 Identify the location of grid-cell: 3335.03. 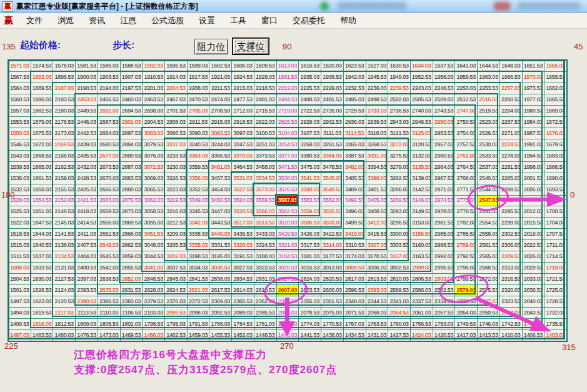
(199, 245).